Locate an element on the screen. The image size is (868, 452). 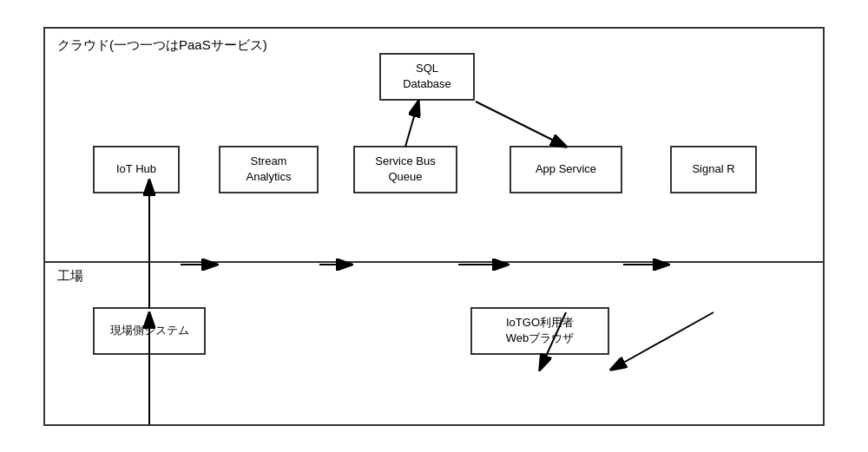
cloud-label: クラウド(一つ一つはPaaSサービス) is located at coordinates (162, 45).